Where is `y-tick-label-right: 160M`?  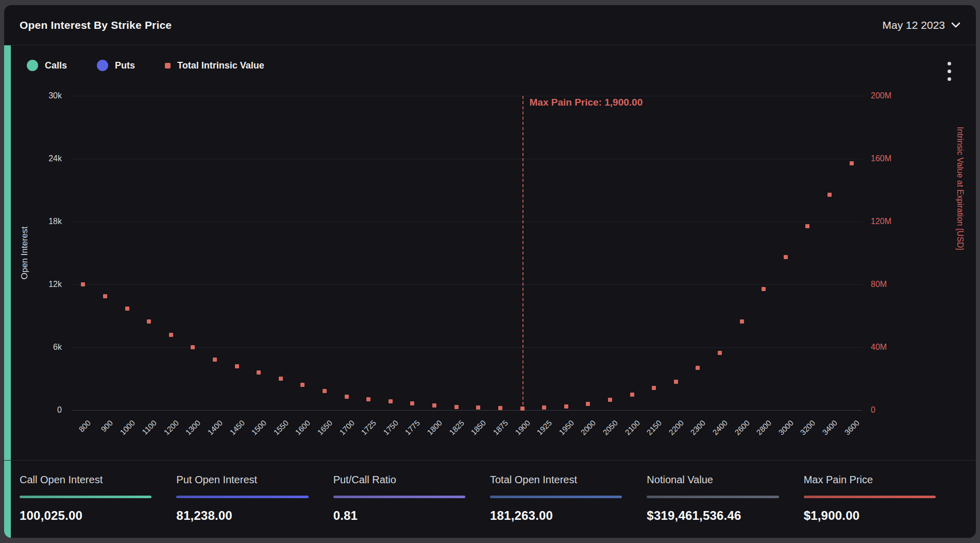
y-tick-label-right: 160M is located at coordinates (881, 159).